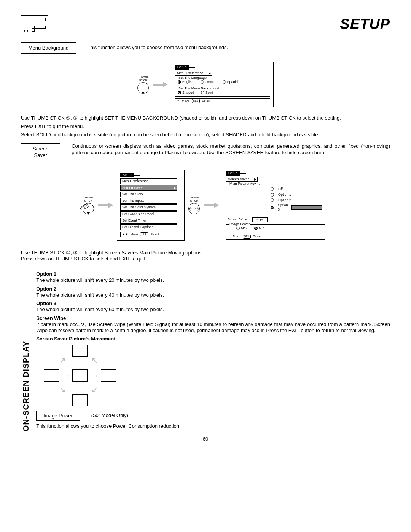  Describe the element at coordinates (206, 206) in the screenshot. I see `screen-saver-illustration: THUMB STICK MENU Setup Menu Preference S…` at that location.